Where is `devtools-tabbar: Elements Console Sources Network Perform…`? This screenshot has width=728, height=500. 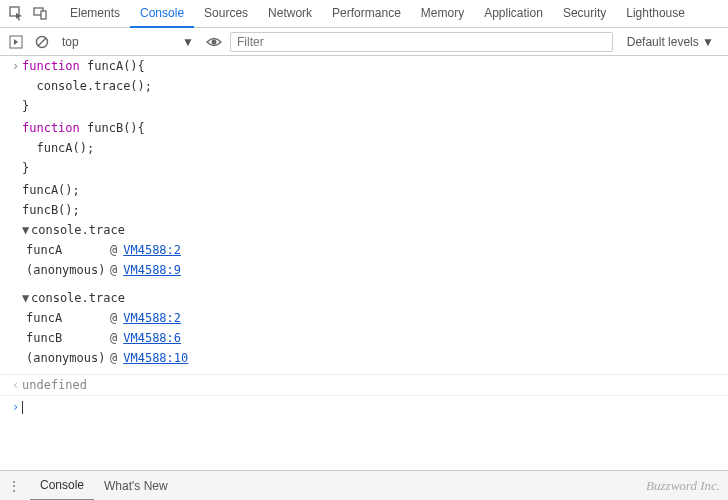
devtools-tabbar: Elements Console Sources Network Perform… is located at coordinates (364, 14).